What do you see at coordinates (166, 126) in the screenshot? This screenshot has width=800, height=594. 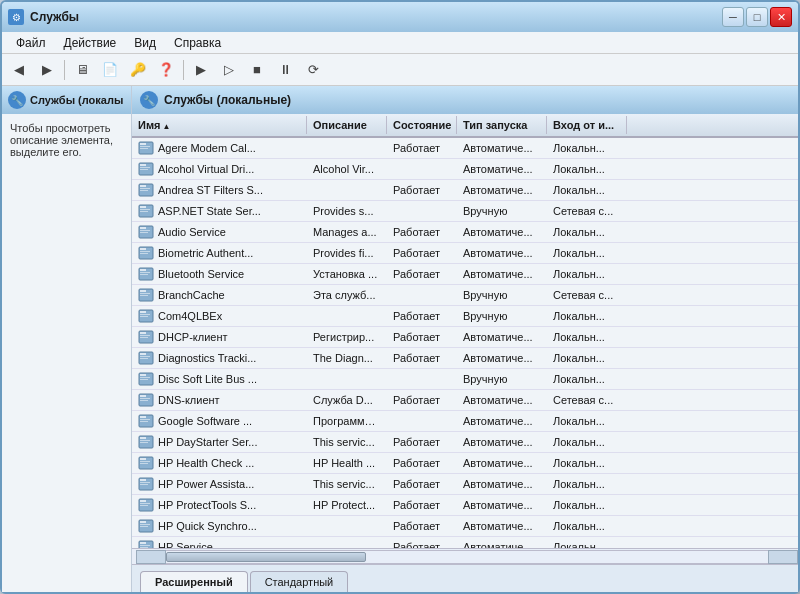 I see `sort-arrow-name: ▲` at bounding box center [166, 126].